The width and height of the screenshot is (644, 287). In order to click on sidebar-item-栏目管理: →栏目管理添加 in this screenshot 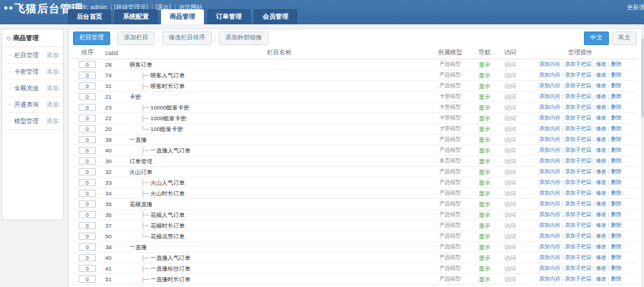, I will do `click(33, 56)`.